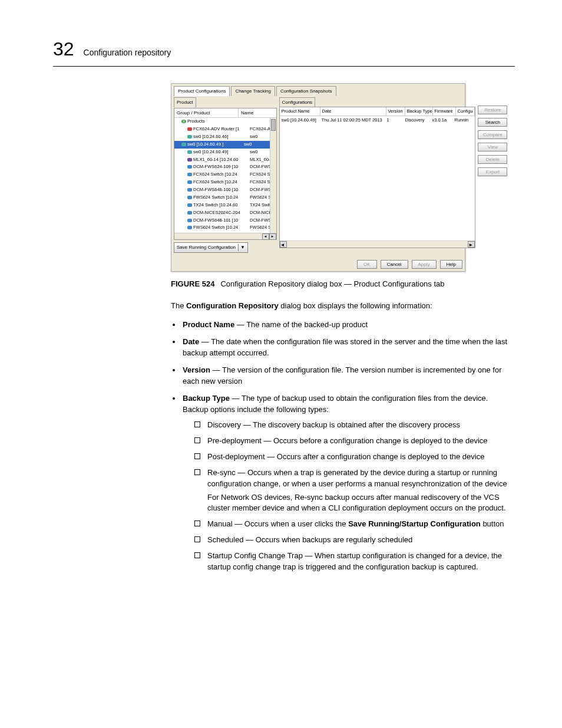  I want to click on apply-button: Apply, so click(424, 264).